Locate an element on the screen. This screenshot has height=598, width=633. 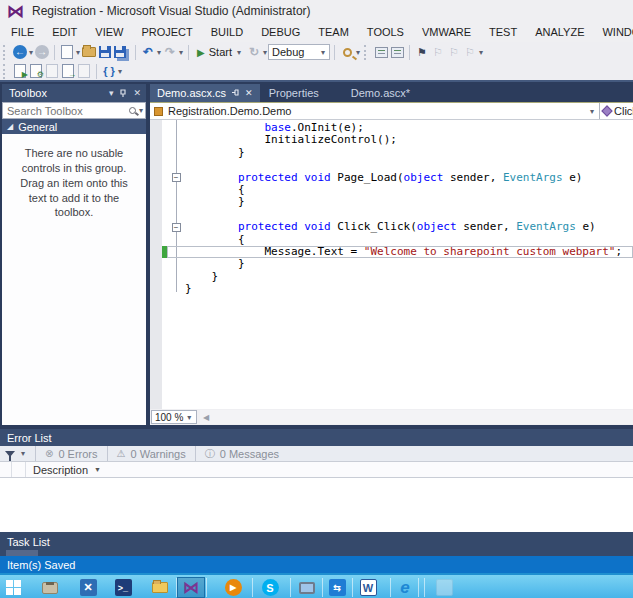
error-list-content is located at coordinates (316, 505).